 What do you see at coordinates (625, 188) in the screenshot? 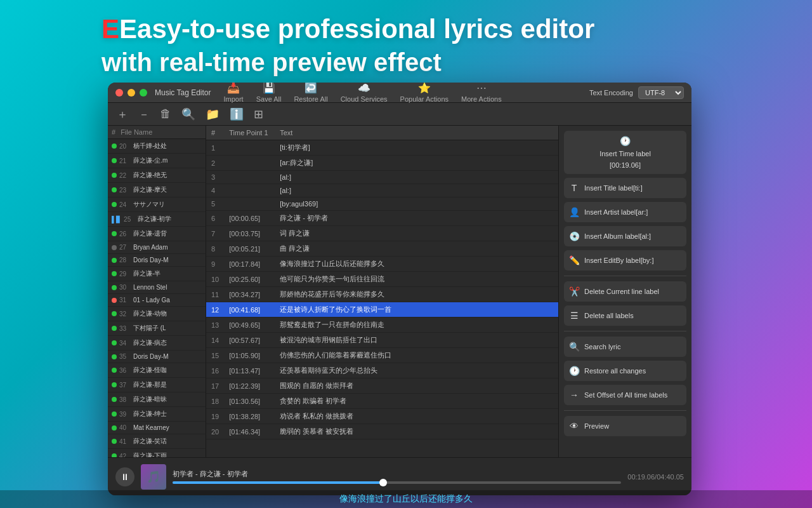
I see `insert-title-button: T Insert Title label[ti:]` at bounding box center [625, 188].